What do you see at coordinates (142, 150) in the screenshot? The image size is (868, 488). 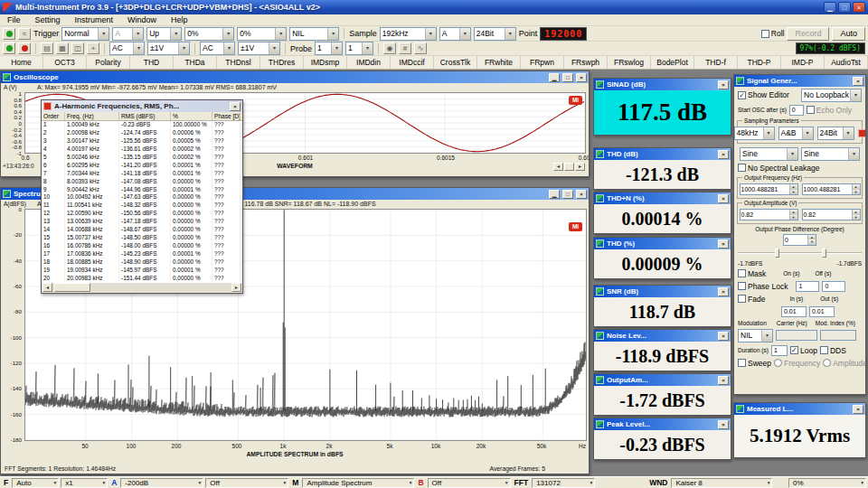 I see `table-row: 44.00197 kHz-136.61 dBFS0.00002 %???` at bounding box center [142, 150].